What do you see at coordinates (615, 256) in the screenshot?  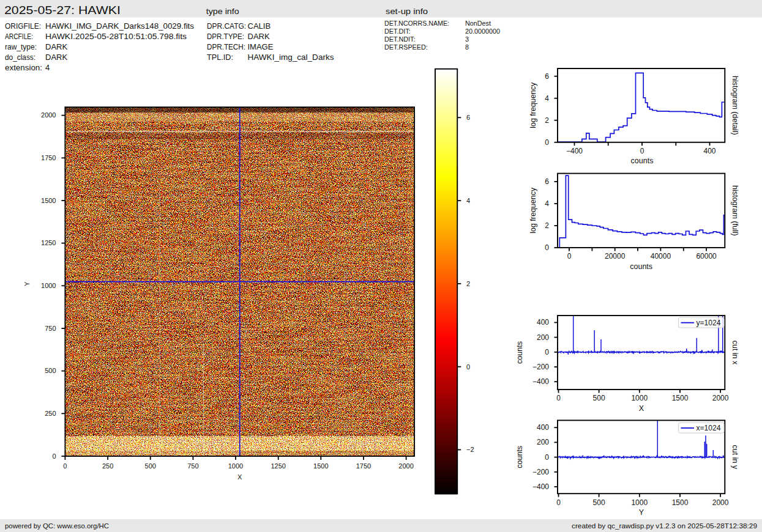 I see `svg-text: 20000` at bounding box center [615, 256].